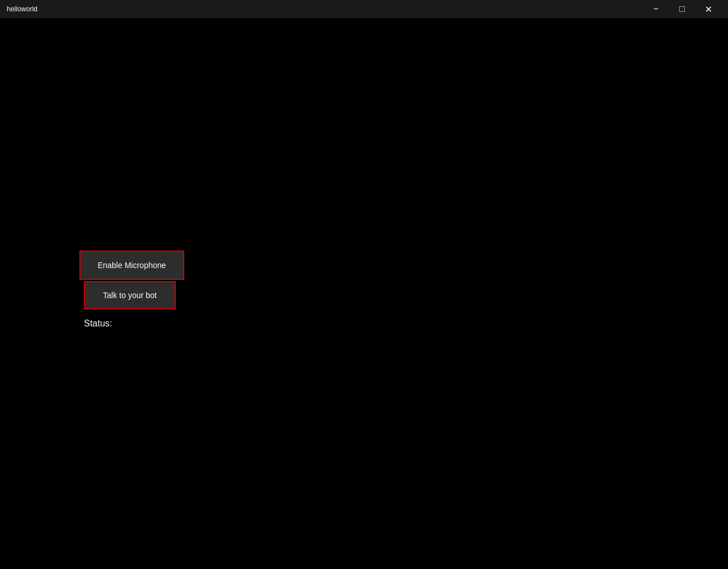 The image size is (728, 569). What do you see at coordinates (708, 9) in the screenshot?
I see `close-button: ✕` at bounding box center [708, 9].